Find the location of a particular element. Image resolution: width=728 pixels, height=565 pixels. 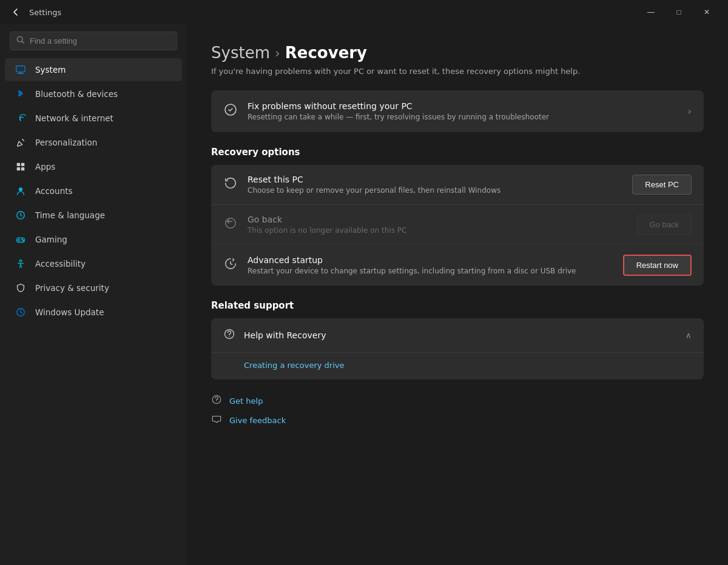

back-button is located at coordinates (16, 12).